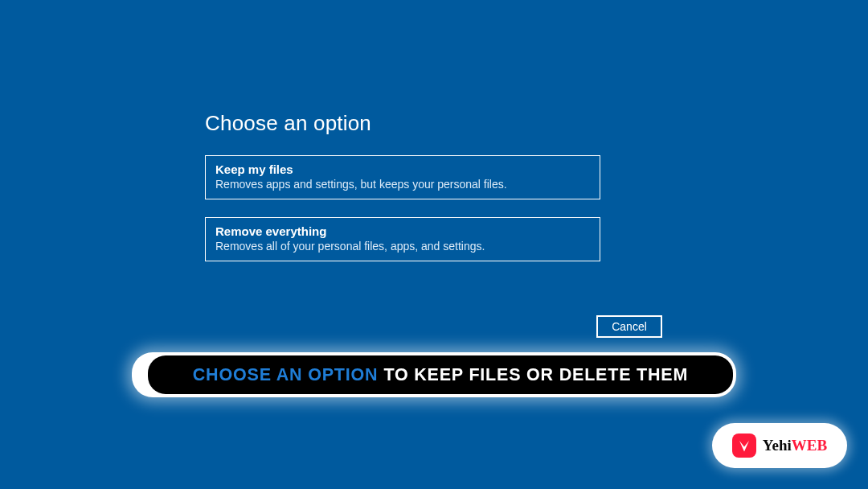  What do you see at coordinates (629, 327) in the screenshot?
I see `cancel-button: Cancel` at bounding box center [629, 327].